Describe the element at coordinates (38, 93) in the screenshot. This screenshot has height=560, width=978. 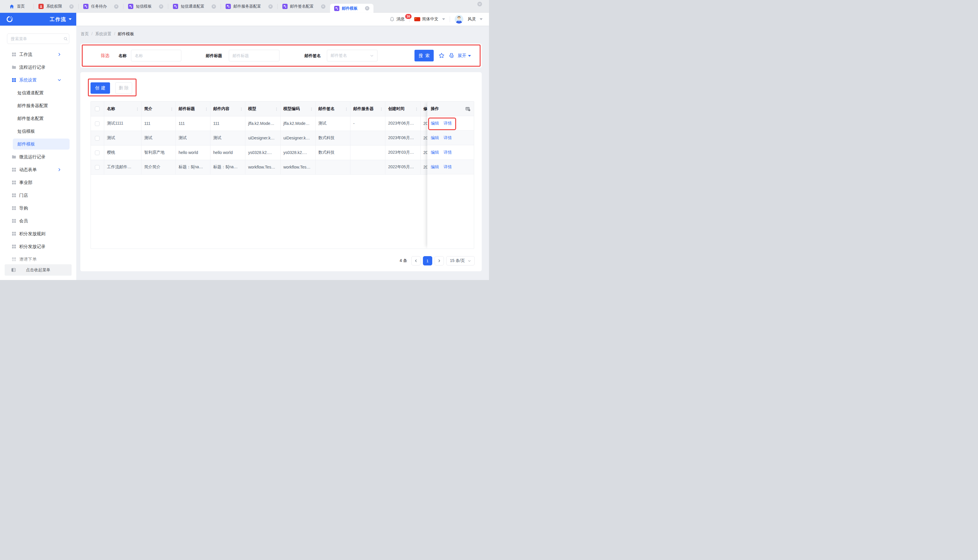
I see `sidebar-item: 短信通道配置` at that location.